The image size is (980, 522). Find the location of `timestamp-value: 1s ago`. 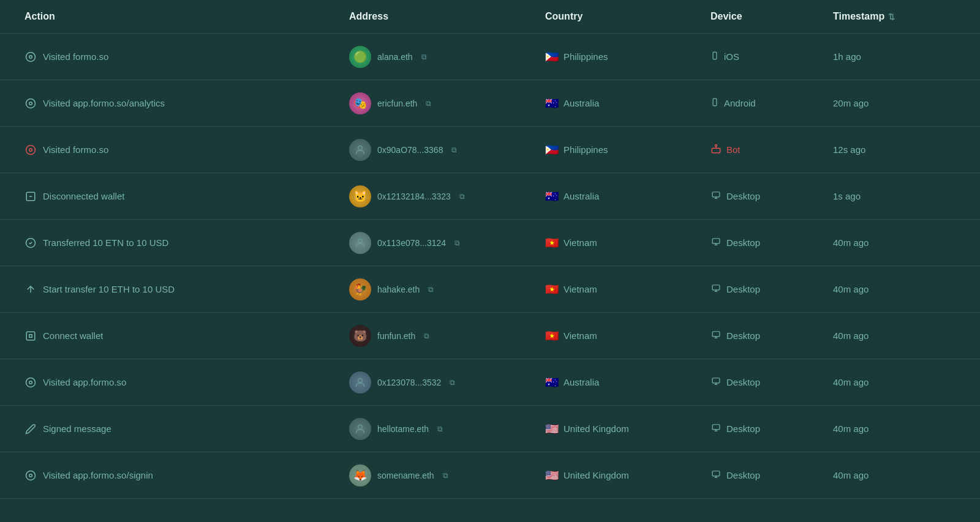

timestamp-value: 1s ago is located at coordinates (846, 196).